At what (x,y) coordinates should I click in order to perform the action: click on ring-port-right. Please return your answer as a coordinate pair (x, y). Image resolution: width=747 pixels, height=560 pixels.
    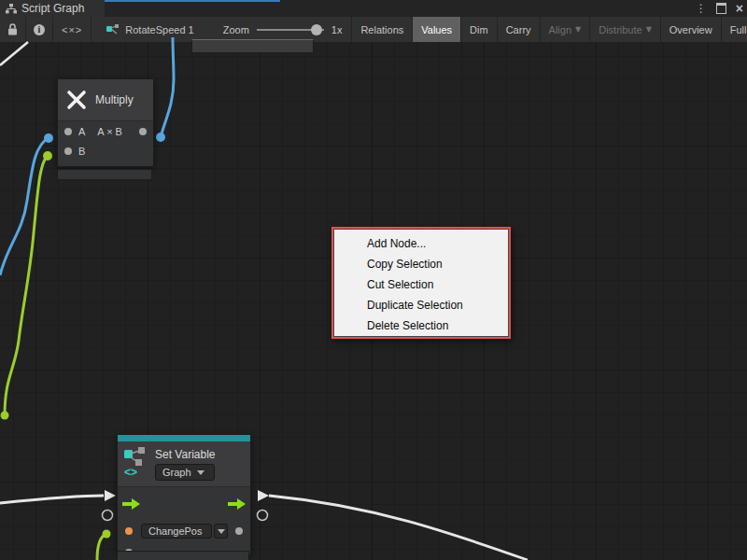
    Looking at the image, I should click on (263, 515).